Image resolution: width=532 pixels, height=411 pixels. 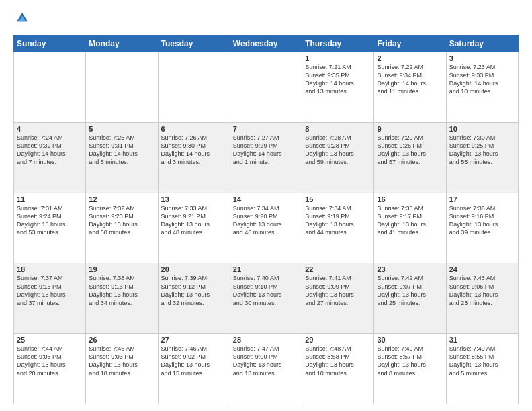 What do you see at coordinates (266, 340) in the screenshot?
I see `day-number: 28` at bounding box center [266, 340].